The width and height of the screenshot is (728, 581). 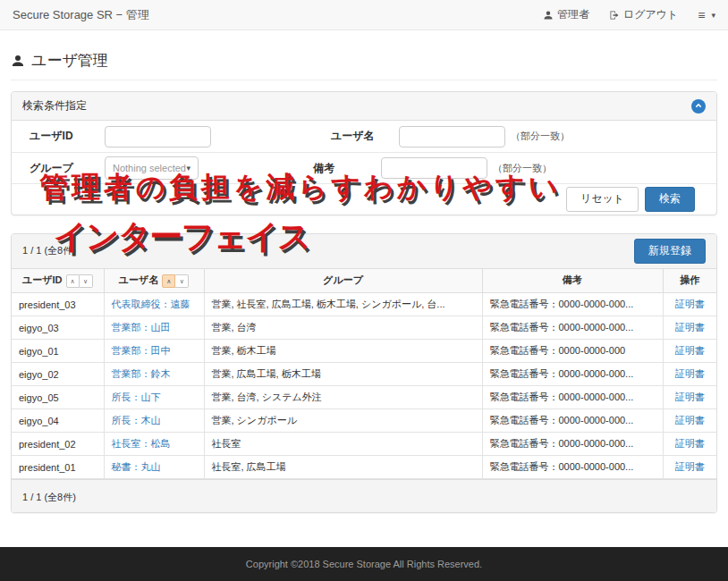 I want to click on hamburger-icon: ≡, so click(x=701, y=15).